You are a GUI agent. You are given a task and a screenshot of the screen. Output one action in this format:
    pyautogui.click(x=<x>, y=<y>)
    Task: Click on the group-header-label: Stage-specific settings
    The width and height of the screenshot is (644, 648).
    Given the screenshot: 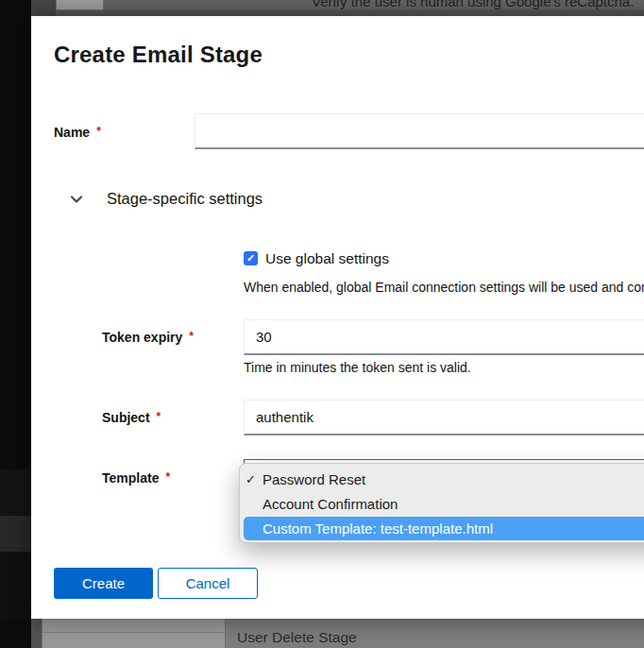 What is the action you would take?
    pyautogui.click(x=185, y=198)
    